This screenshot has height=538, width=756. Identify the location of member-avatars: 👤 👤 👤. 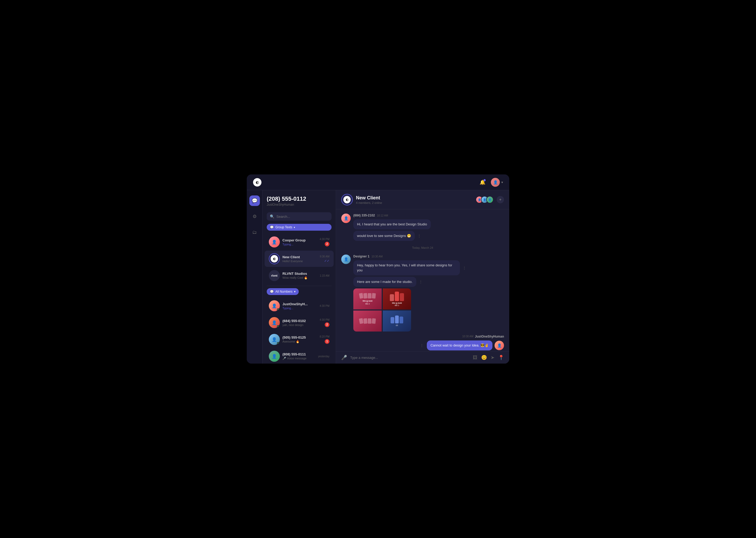
(485, 200).